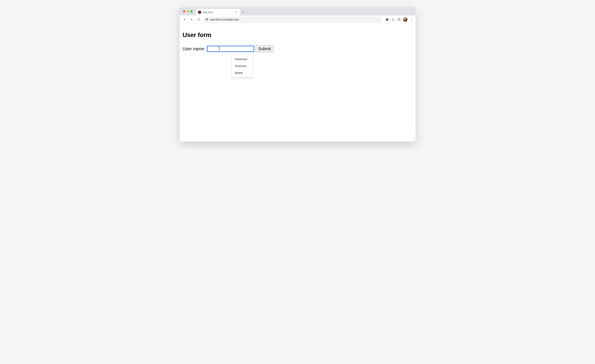  What do you see at coordinates (399, 20) in the screenshot?
I see `sidepanel-button` at bounding box center [399, 20].